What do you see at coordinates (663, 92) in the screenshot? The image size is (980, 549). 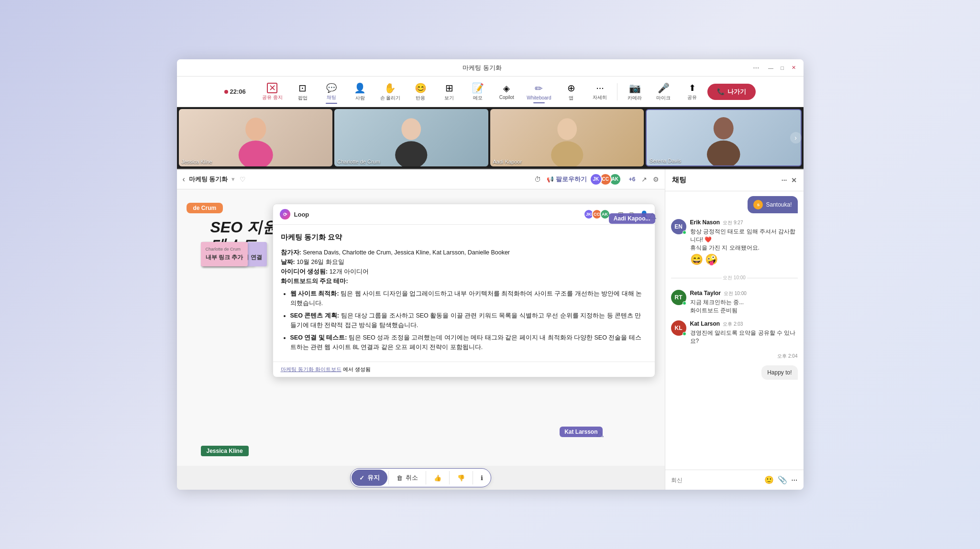 I see `toolbar-mic: 🎤 마이크` at bounding box center [663, 92].